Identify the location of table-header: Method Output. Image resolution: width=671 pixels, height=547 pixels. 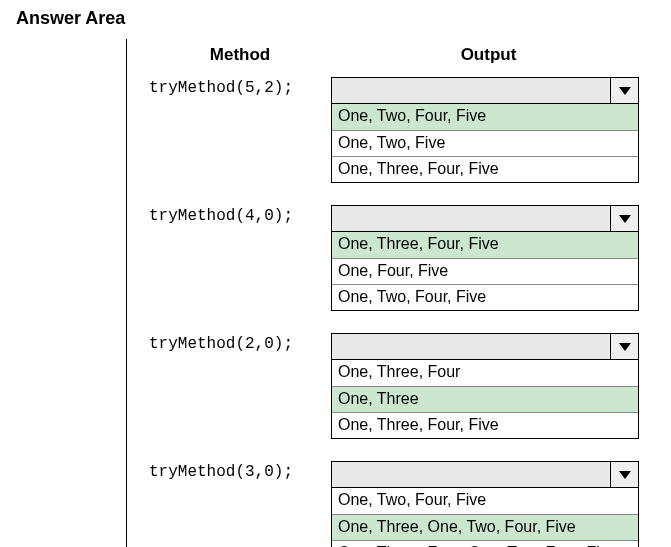
(398, 58).